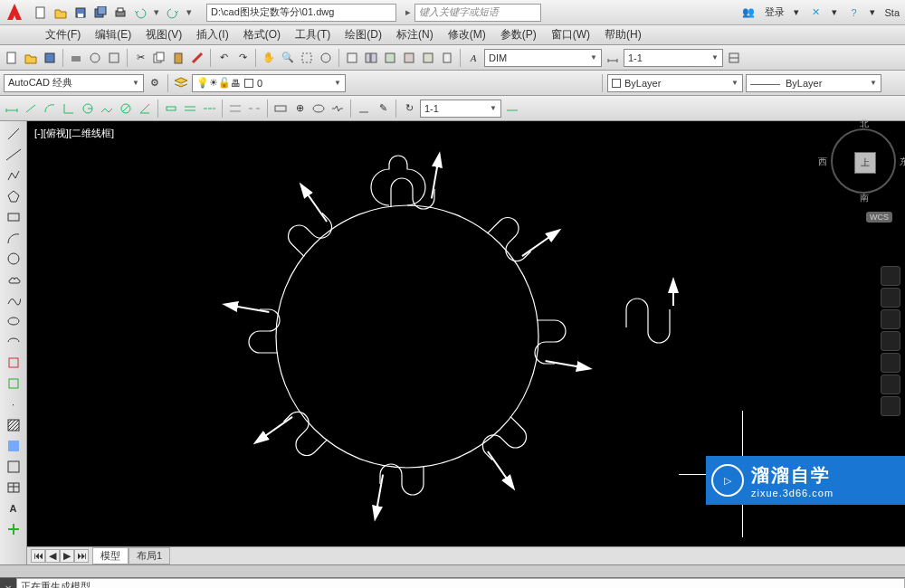 Image resolution: width=905 pixels, height=588 pixels. What do you see at coordinates (81, 555) in the screenshot?
I see `tab-last-icon: ⏭` at bounding box center [81, 555].